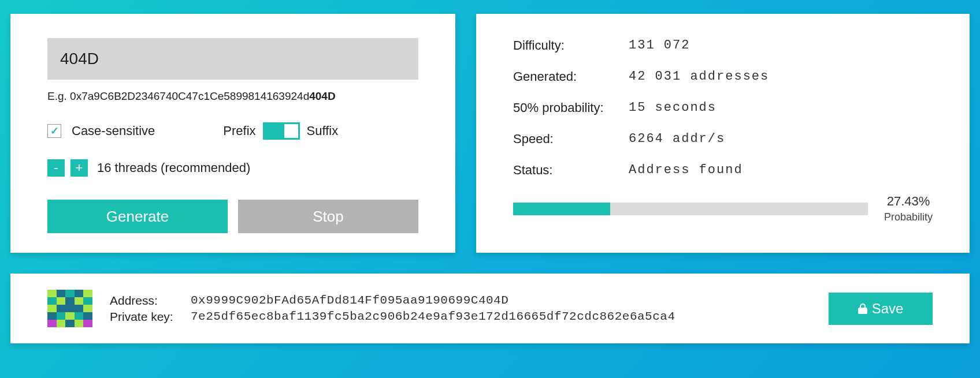 The width and height of the screenshot is (980, 378). I want to click on identicon-icon, so click(70, 308).